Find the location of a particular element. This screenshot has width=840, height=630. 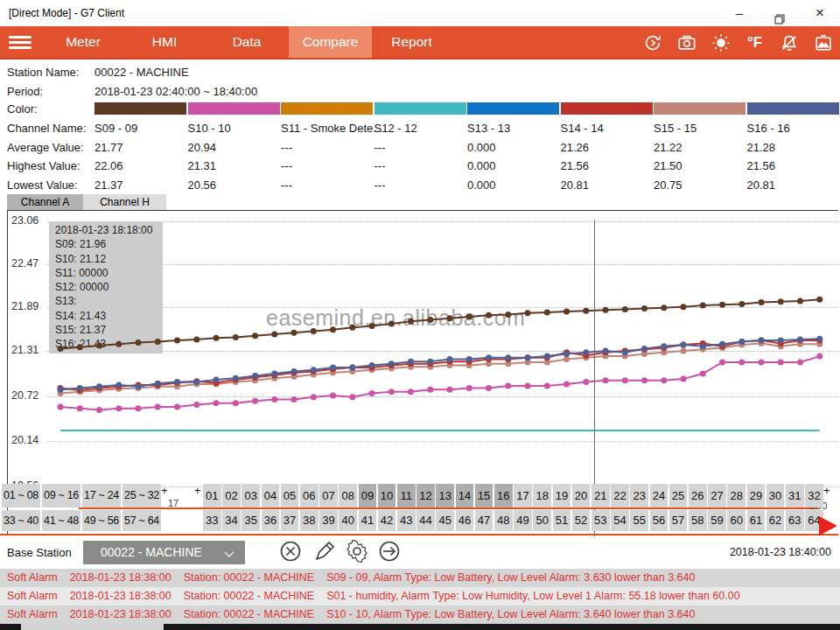

channel-button: 61 is located at coordinates (756, 521).